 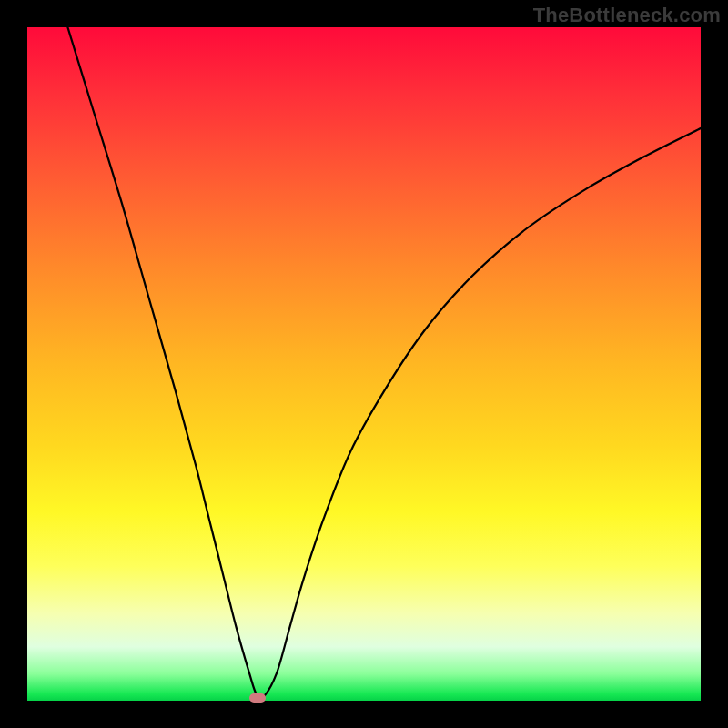 What do you see at coordinates (627, 15) in the screenshot?
I see `watermark-text: TheBottleneck.com` at bounding box center [627, 15].